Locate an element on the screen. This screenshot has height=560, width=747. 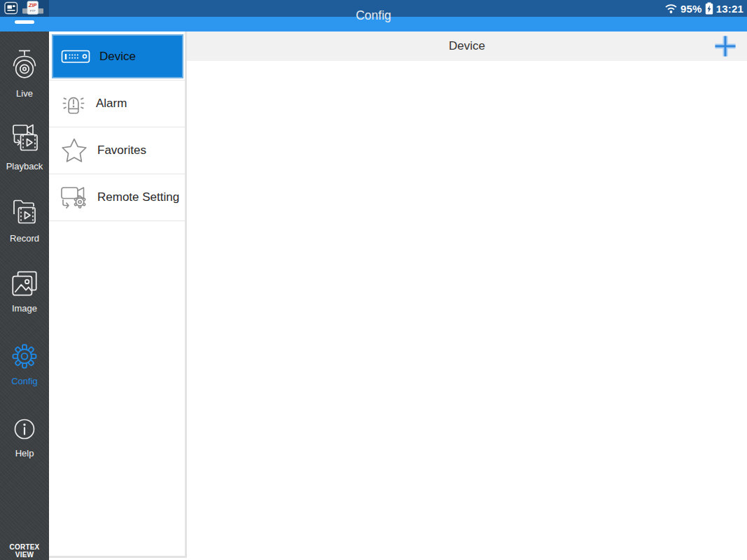
camera-filmstrip-icon is located at coordinates (25, 139).